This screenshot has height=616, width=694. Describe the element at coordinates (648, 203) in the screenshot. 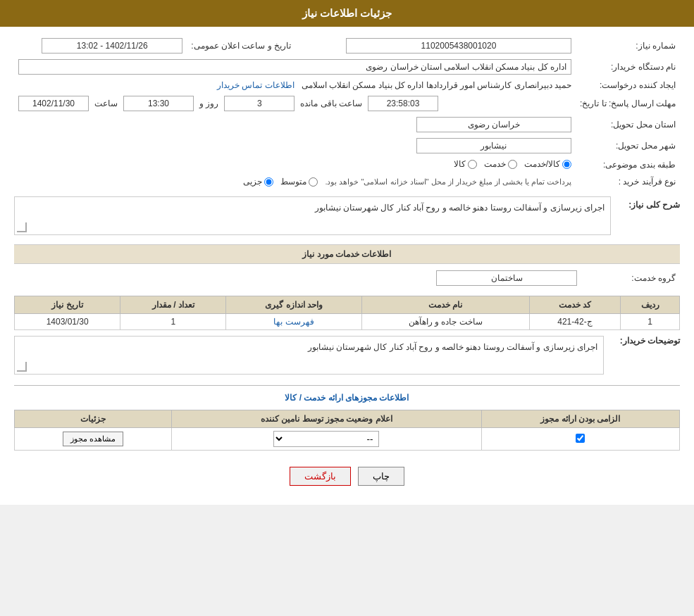

I see `description-label: شرح کلی نیاز:` at that location.